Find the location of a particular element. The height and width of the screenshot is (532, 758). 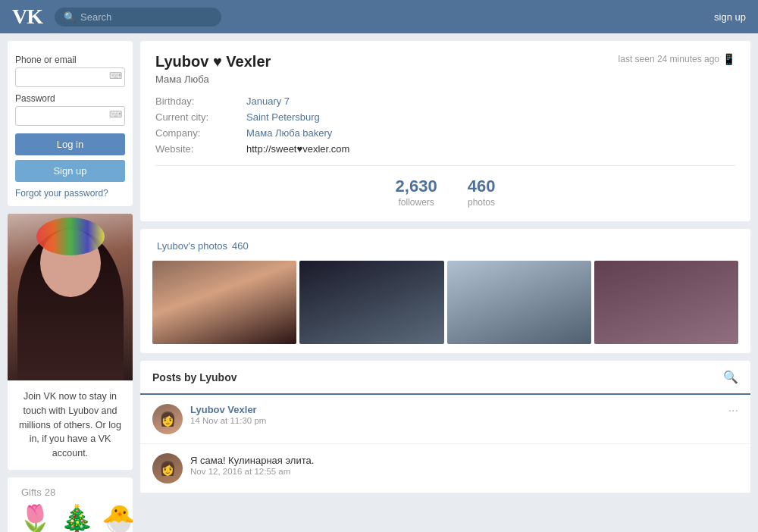

gifts-title: Gifts28 is located at coordinates (70, 493).